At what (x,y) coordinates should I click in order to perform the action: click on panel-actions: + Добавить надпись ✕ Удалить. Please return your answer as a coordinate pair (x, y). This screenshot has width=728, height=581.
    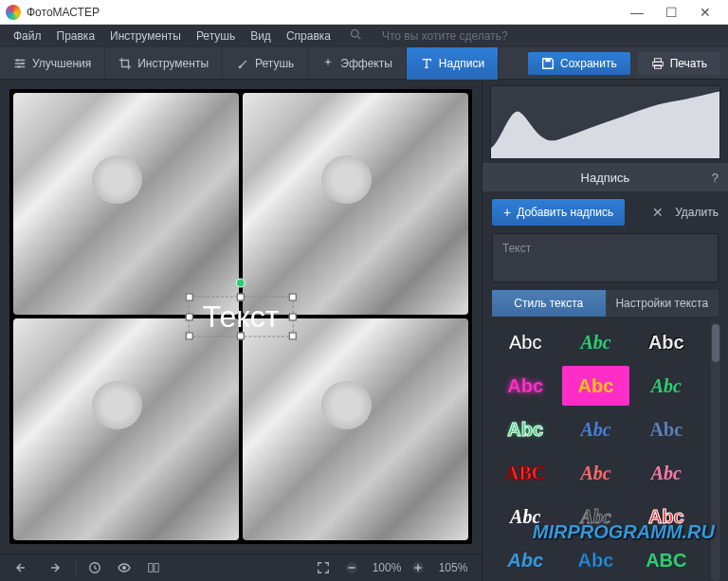
    Looking at the image, I should click on (605, 212).